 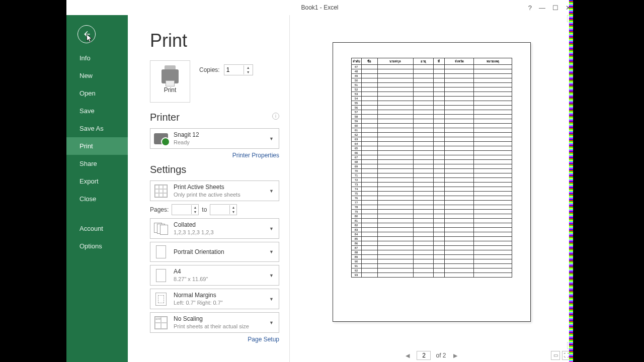 What do you see at coordinates (214, 323) in the screenshot?
I see `scaling-dropdown: 100 No Scaling Print sheets at their act…` at bounding box center [214, 323].